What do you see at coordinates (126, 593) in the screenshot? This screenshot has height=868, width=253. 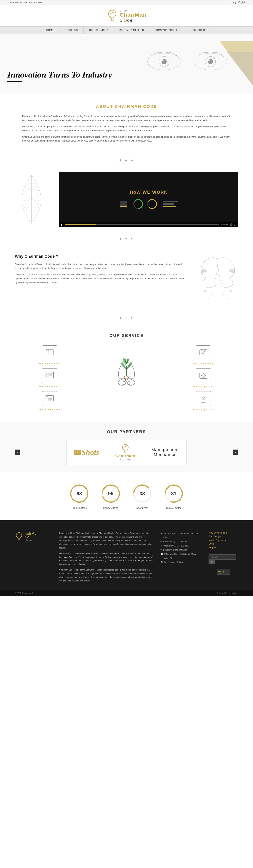 I see `footer-bottom: © 2015 Chairman Code Powered by nistaqi.…` at bounding box center [126, 593].